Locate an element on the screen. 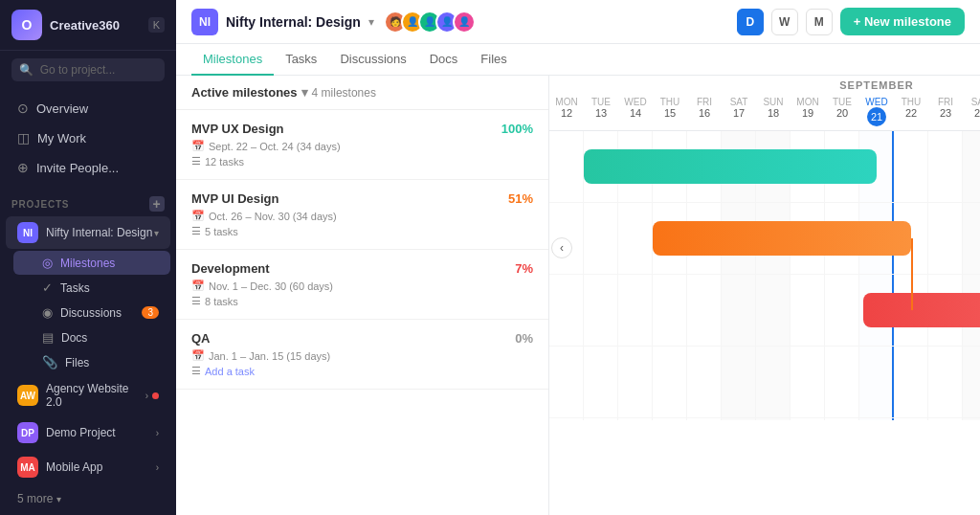 The width and height of the screenshot is (980, 515). calendar-icon-2: 📅 is located at coordinates (198, 216).